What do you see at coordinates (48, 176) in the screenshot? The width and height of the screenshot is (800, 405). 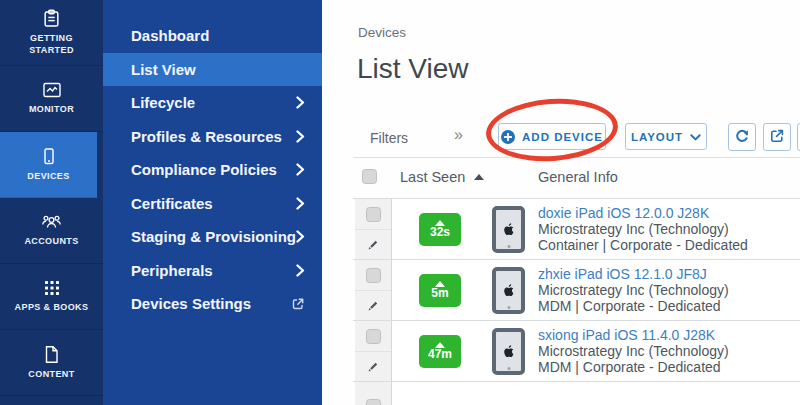 I see `rail-item-label: DEVICES` at bounding box center [48, 176].